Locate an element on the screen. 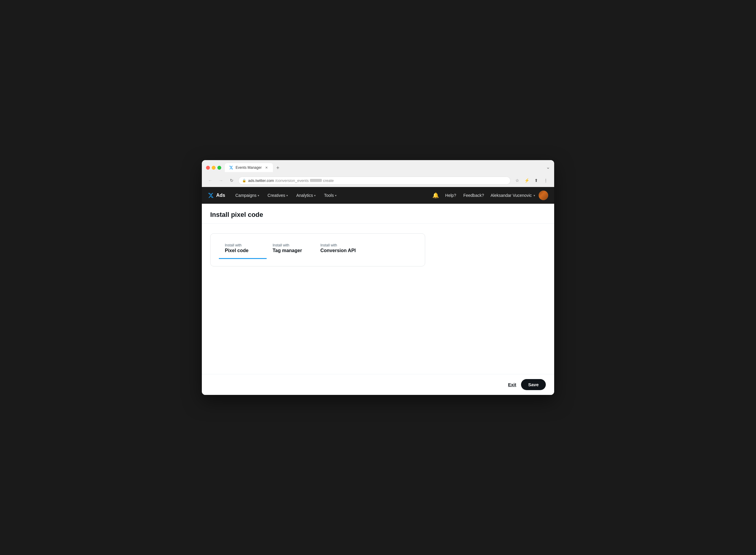  address-bar: 🔒 ads.twitter.com /conversion_events cre… is located at coordinates (374, 180).